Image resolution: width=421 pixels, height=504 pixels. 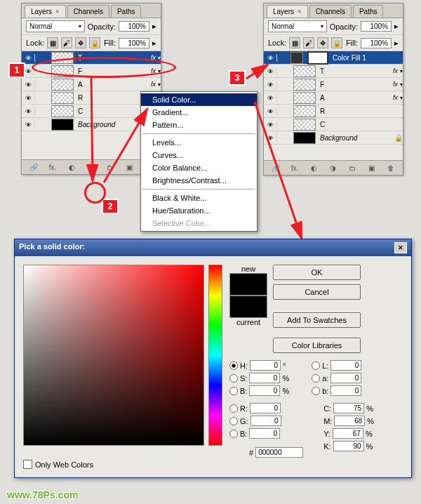 I want to click on lb-input: 0, so click(x=346, y=390).